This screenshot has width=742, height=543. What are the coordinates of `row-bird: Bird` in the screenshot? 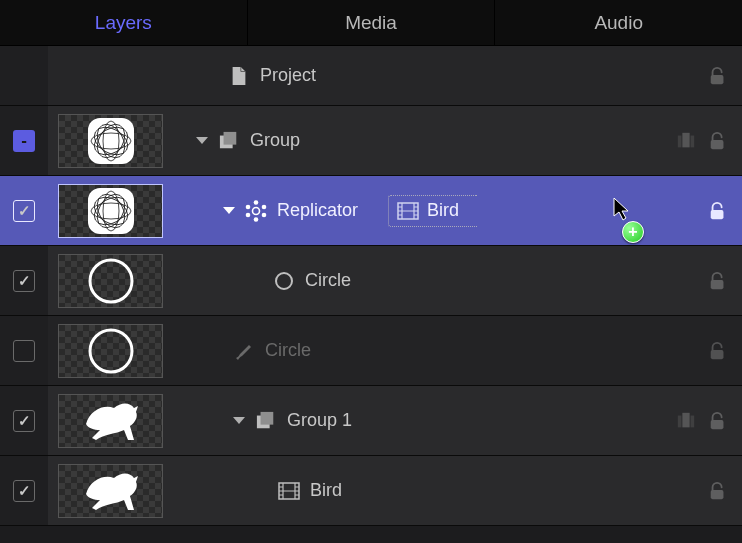 It's located at (371, 491).